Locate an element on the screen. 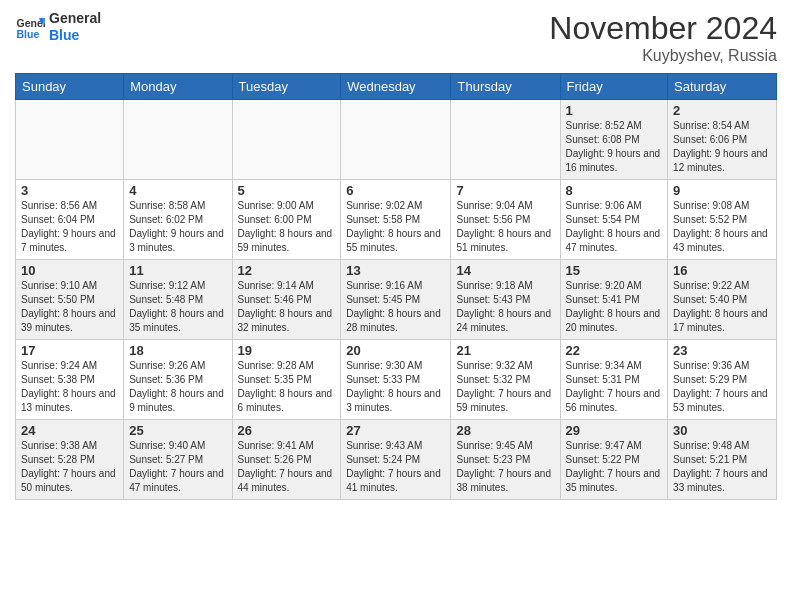  header: General Blue General Blue November 2024 … is located at coordinates (396, 38).